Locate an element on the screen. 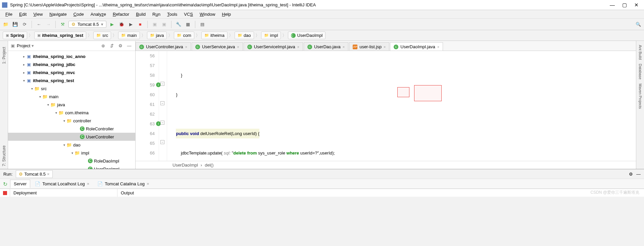 The width and height of the screenshot is (644, 246). menu-window: Window is located at coordinates (207, 14).